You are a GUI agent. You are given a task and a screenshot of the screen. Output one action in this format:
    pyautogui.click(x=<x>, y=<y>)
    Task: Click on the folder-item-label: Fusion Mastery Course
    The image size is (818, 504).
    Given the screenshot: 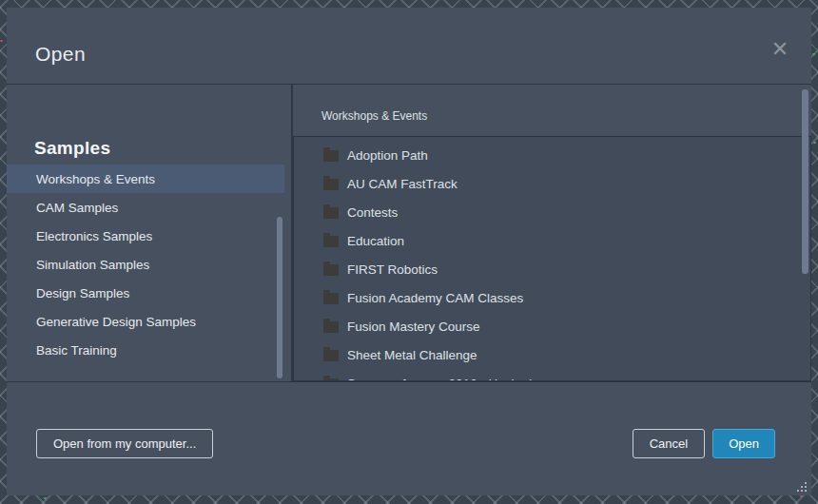 What is the action you would take?
    pyautogui.click(x=414, y=327)
    